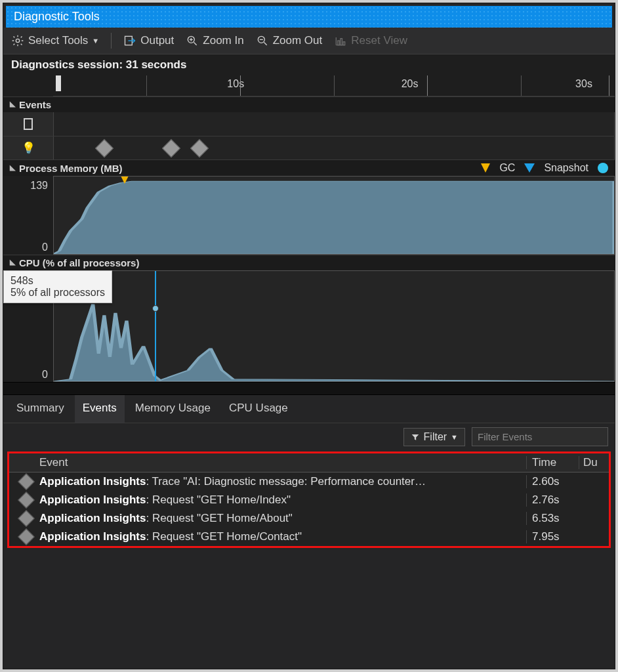 This screenshot has width=618, height=672. I want to click on memory-plot-area, so click(334, 215).